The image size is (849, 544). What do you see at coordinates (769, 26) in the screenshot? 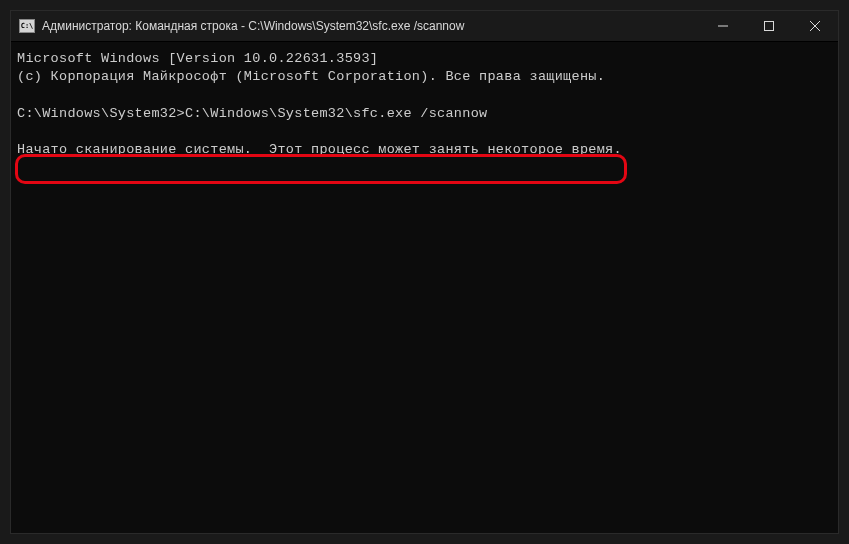
I see `maximize-icon` at bounding box center [769, 26].